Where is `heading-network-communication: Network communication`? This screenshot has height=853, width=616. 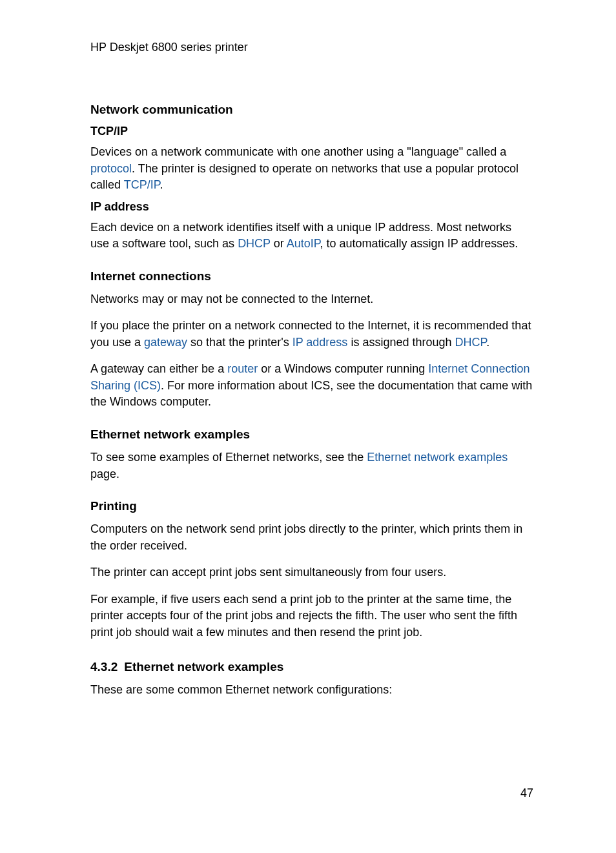 heading-network-communication: Network communication is located at coordinates (312, 110).